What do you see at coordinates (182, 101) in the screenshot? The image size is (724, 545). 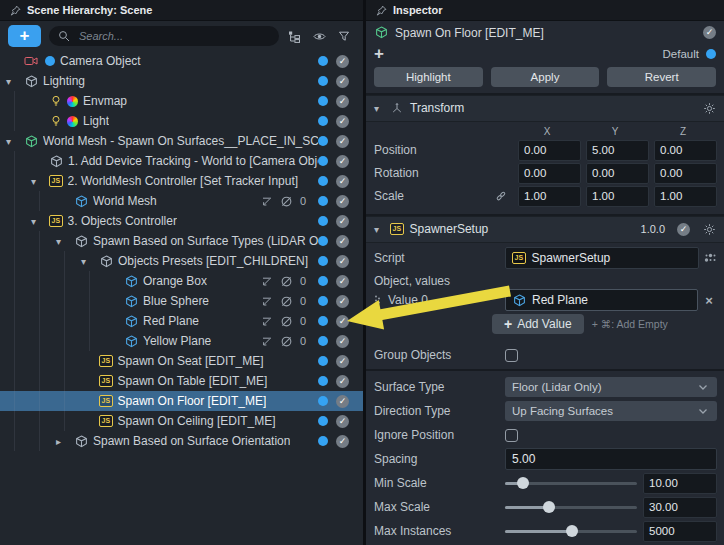 I see `tree-row: Envmap✓` at bounding box center [182, 101].